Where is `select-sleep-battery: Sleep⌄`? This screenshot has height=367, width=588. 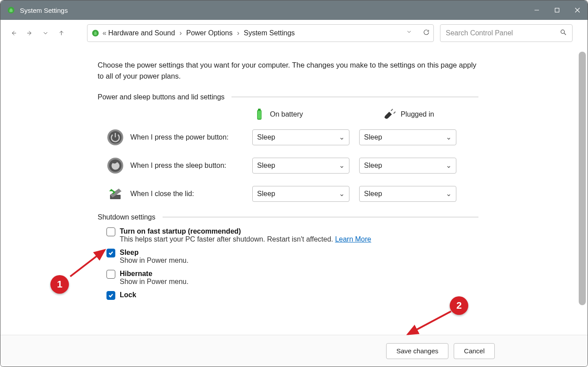
select-sleep-battery: Sleep⌄ is located at coordinates (301, 166).